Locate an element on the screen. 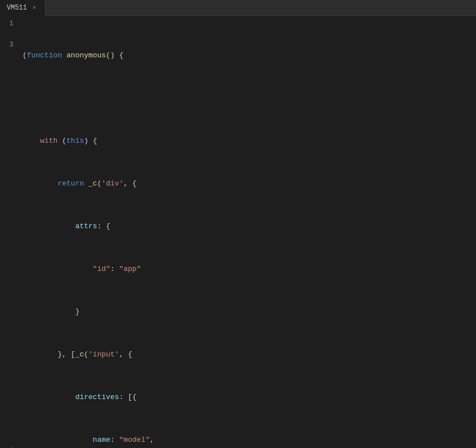  tab-close-icon: × is located at coordinates (34, 8).